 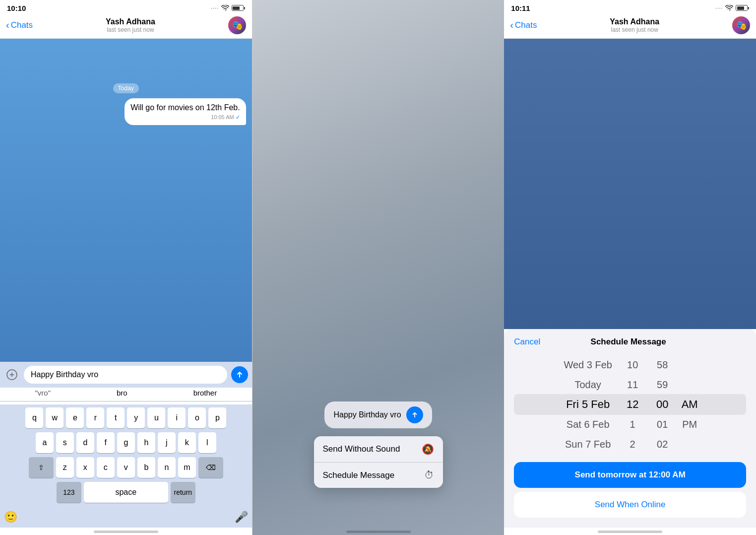 I want to click on send-tomorrow-button: Send tomorrow at 12:00 AM, so click(x=630, y=475).